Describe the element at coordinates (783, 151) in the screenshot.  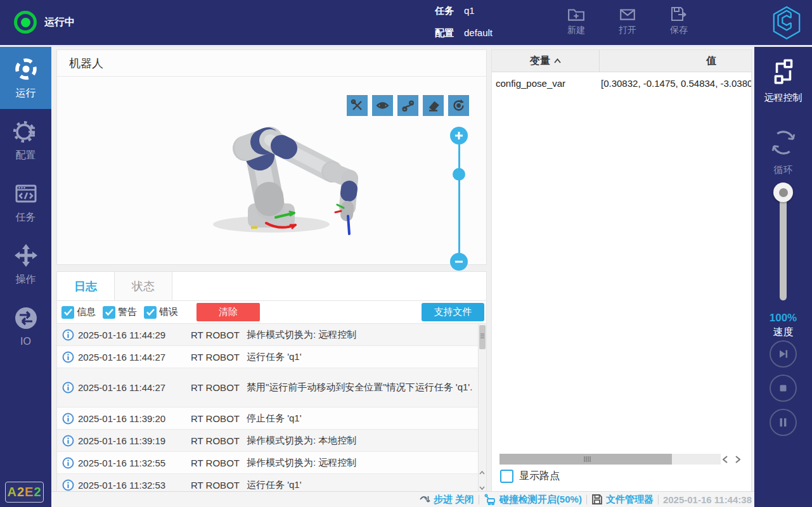
I see `loop-mode: 循环` at that location.